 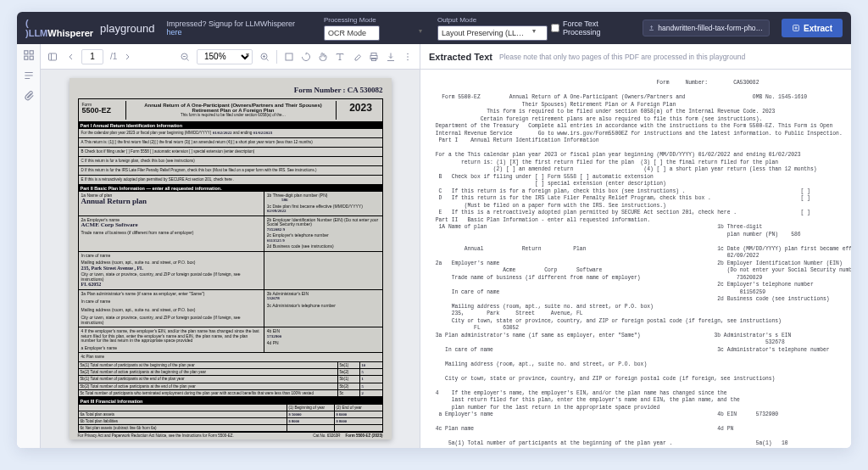 I want to click on force-text-input, so click(x=555, y=28).